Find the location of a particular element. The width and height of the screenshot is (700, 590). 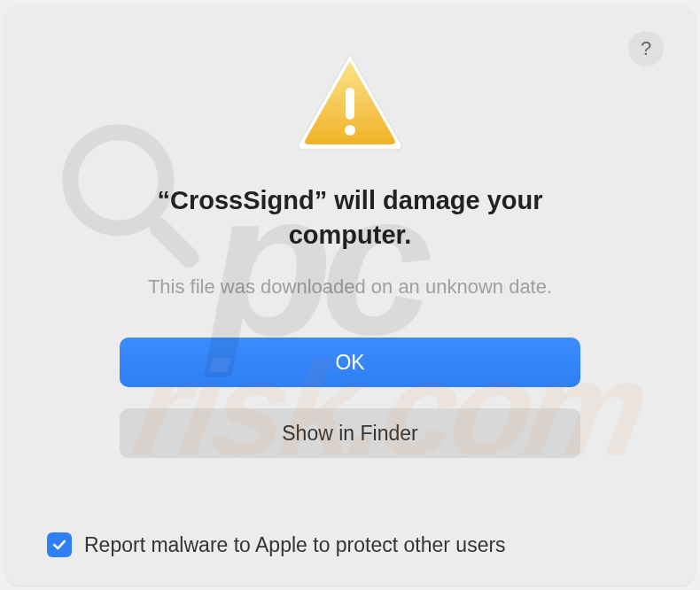

help-button: ? is located at coordinates (646, 49).